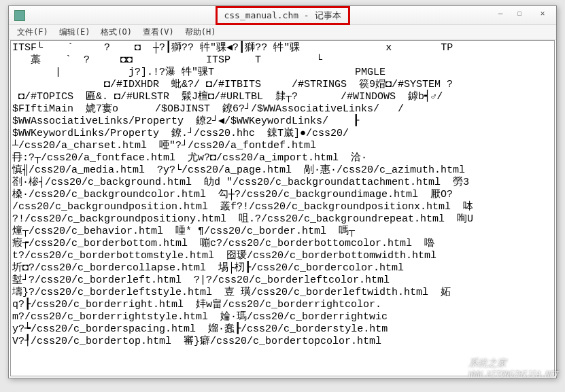  I want to click on window-controls: — ☐ ✕, so click(524, 13).